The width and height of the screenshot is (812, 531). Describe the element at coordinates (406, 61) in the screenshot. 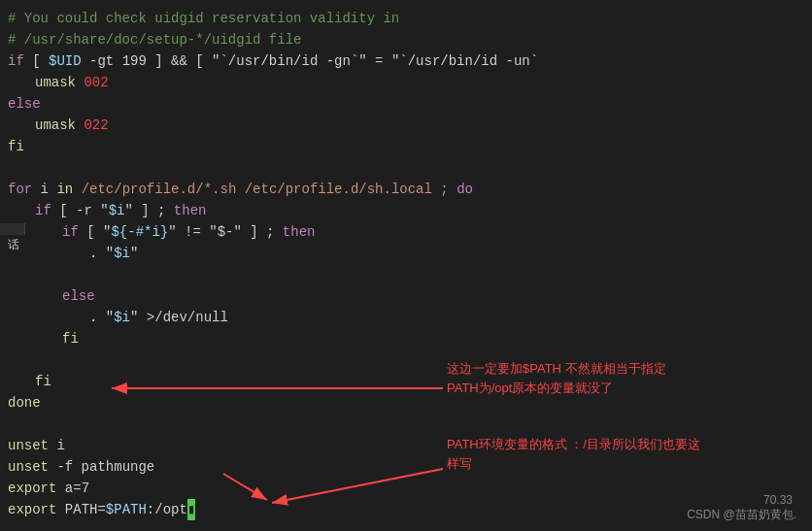

I see `code-line: if [ $UID -gt 199 ] && [ "`/usr/bin/id -…` at that location.